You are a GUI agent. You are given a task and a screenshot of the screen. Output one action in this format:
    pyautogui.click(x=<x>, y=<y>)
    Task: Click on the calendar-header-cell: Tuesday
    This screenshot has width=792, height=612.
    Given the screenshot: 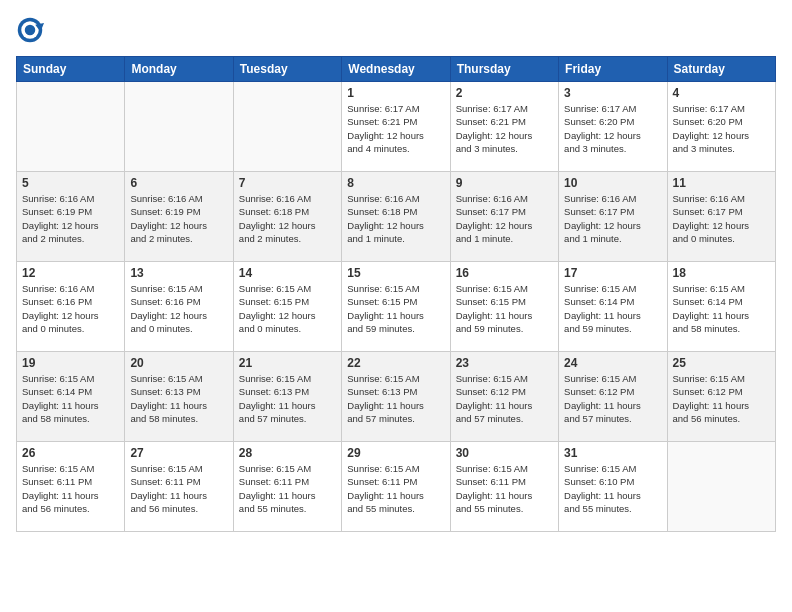 What is the action you would take?
    pyautogui.click(x=287, y=70)
    